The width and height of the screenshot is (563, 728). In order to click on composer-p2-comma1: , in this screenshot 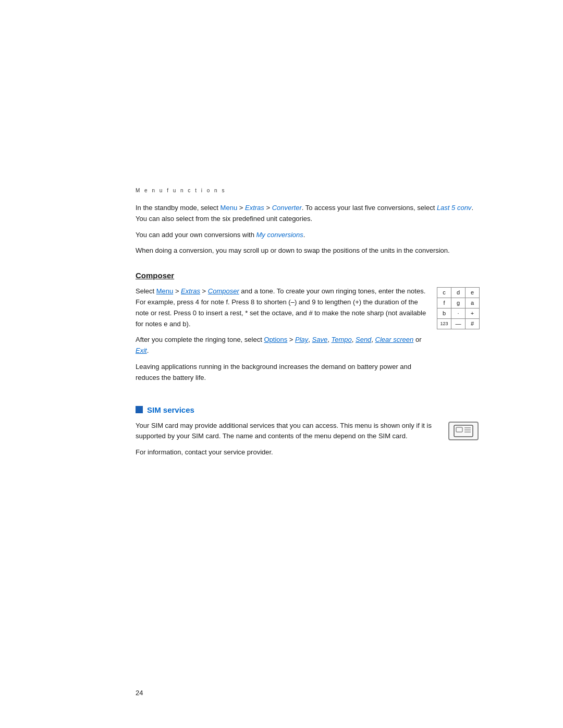, I will do `click(310, 340)`.